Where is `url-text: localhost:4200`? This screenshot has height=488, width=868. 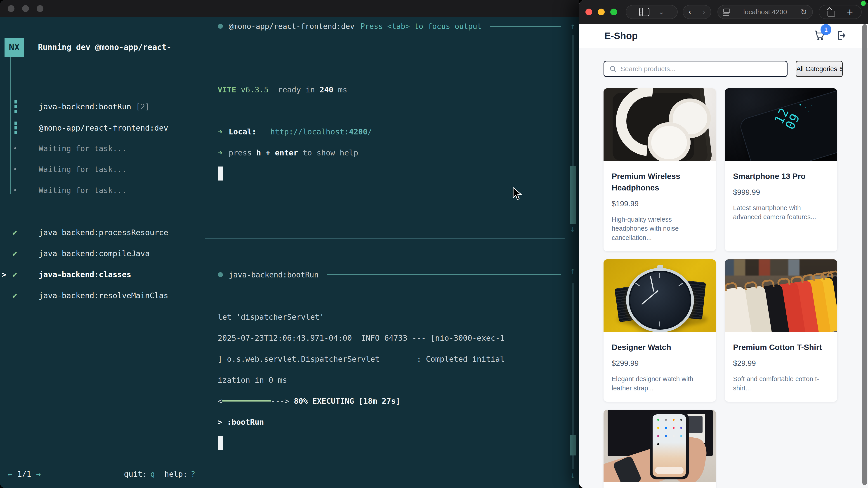
url-text: localhost:4200 is located at coordinates (765, 12).